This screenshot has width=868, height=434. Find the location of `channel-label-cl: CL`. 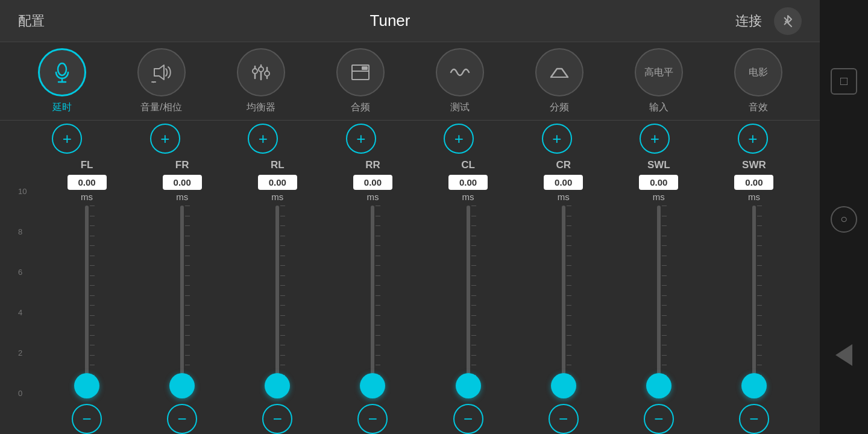

channel-label-cl: CL is located at coordinates (468, 165).